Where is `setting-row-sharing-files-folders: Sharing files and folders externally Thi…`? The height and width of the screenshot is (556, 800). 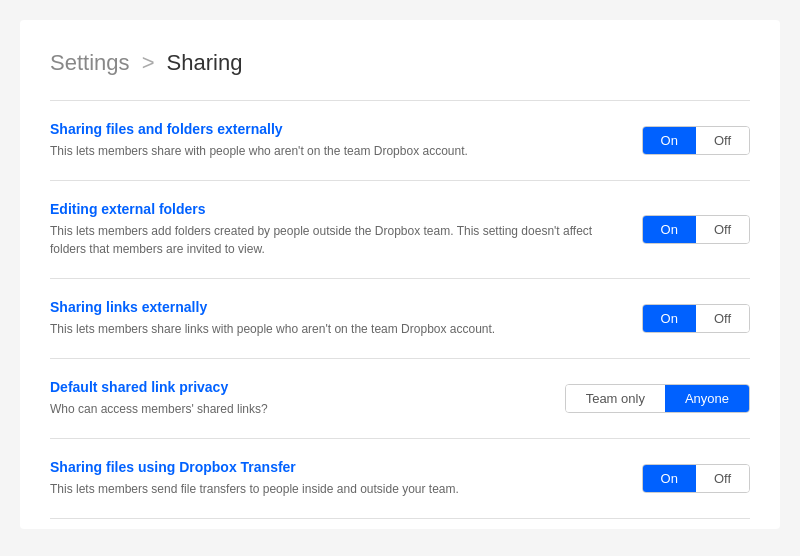 setting-row-sharing-files-folders: Sharing files and folders externally Thi… is located at coordinates (400, 140).